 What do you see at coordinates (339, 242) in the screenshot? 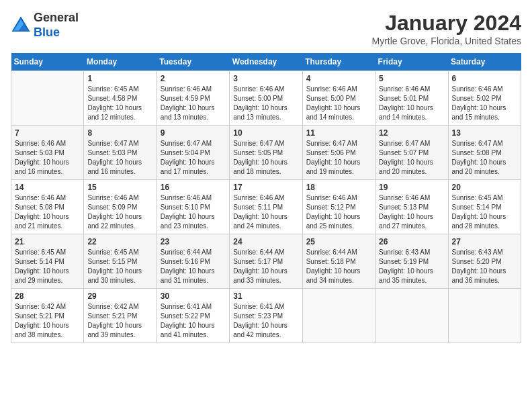
I see `day-number: 25` at bounding box center [339, 242].